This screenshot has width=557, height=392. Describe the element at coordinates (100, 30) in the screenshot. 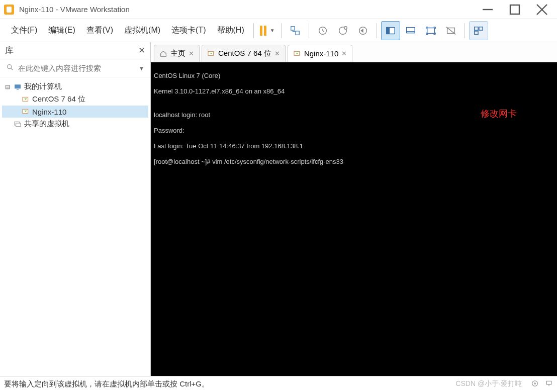

I see `menu-view: 查看(V)` at that location.